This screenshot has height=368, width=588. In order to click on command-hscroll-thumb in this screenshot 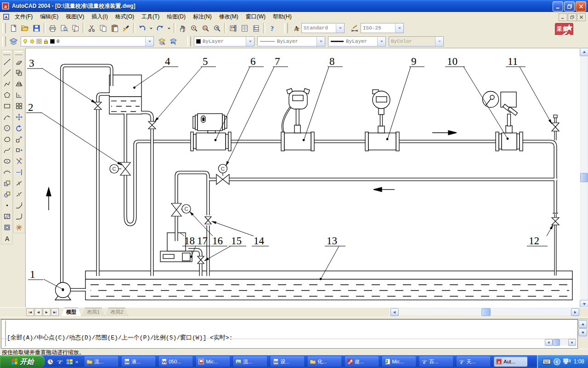, I will do `click(556, 342)`.